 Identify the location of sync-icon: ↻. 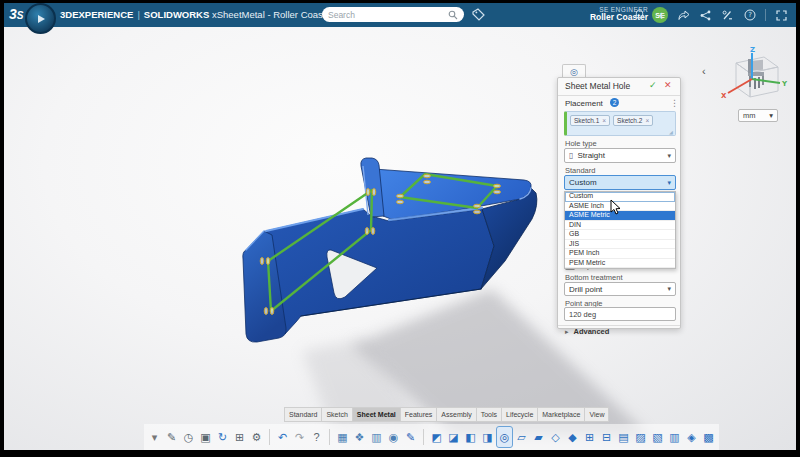
(222, 438).